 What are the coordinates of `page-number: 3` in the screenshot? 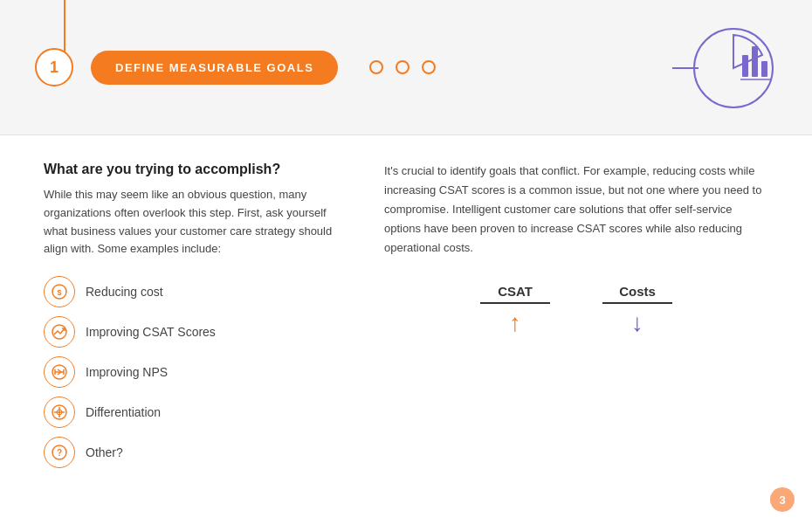 It's located at (782, 500).